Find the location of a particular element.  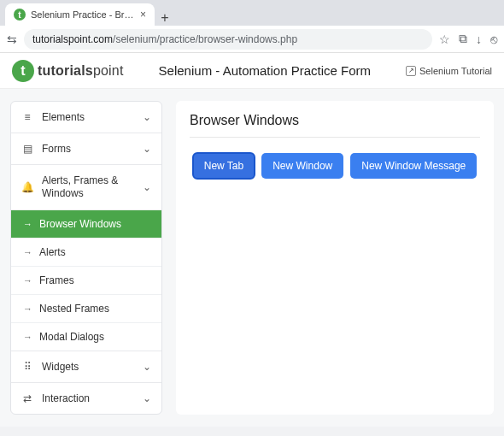

site-info-icon: ⇆ is located at coordinates (12, 39).